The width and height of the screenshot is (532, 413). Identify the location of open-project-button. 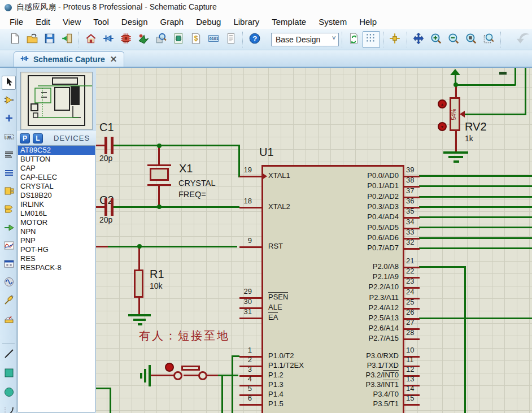
(32, 40).